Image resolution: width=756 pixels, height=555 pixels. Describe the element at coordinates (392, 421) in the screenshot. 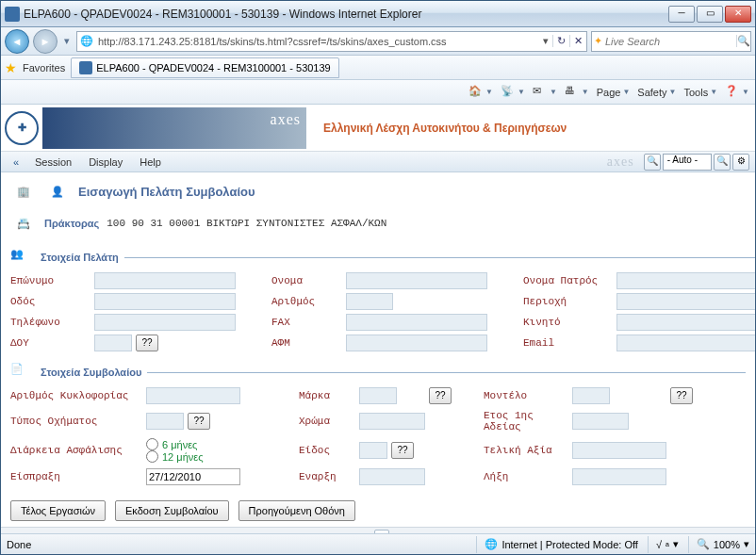

I see `input-xroma` at that location.